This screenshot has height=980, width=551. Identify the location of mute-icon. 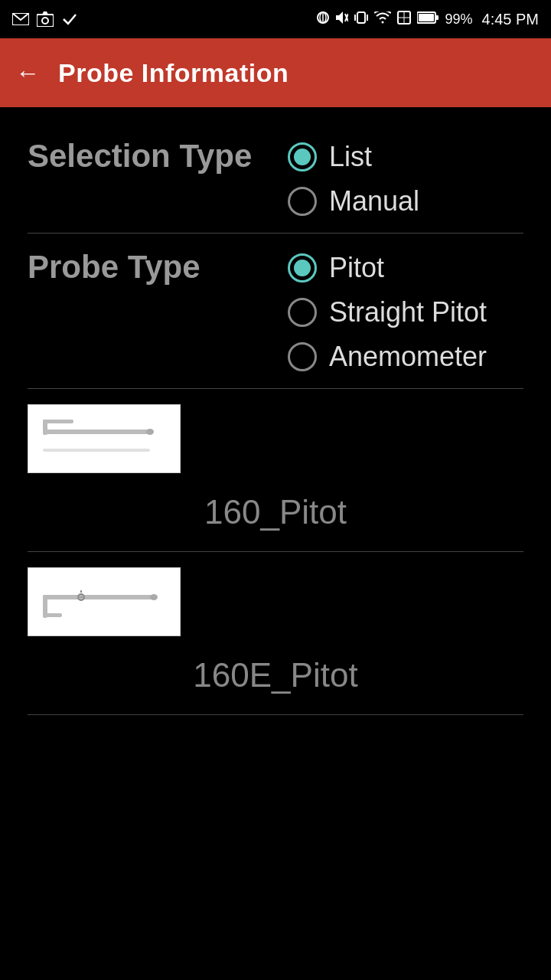
(342, 19).